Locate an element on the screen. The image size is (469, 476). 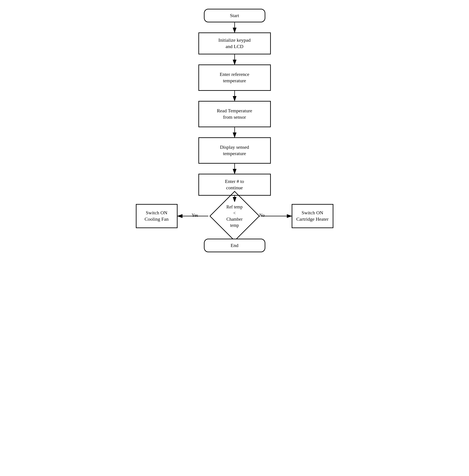
heater-label: Switch ONCartridge Heater is located at coordinates (312, 216).